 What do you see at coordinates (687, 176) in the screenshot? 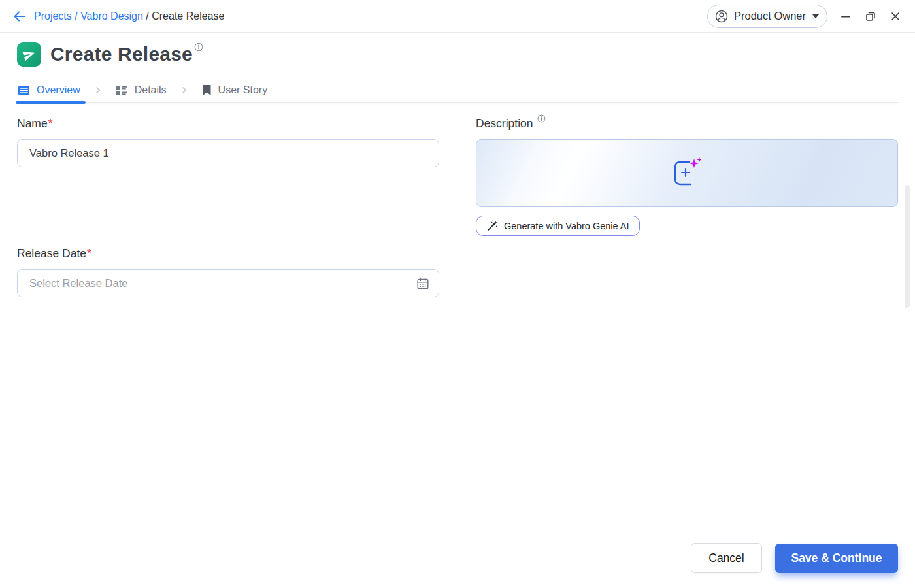
I see `form-right-column: Description` at bounding box center [687, 176].